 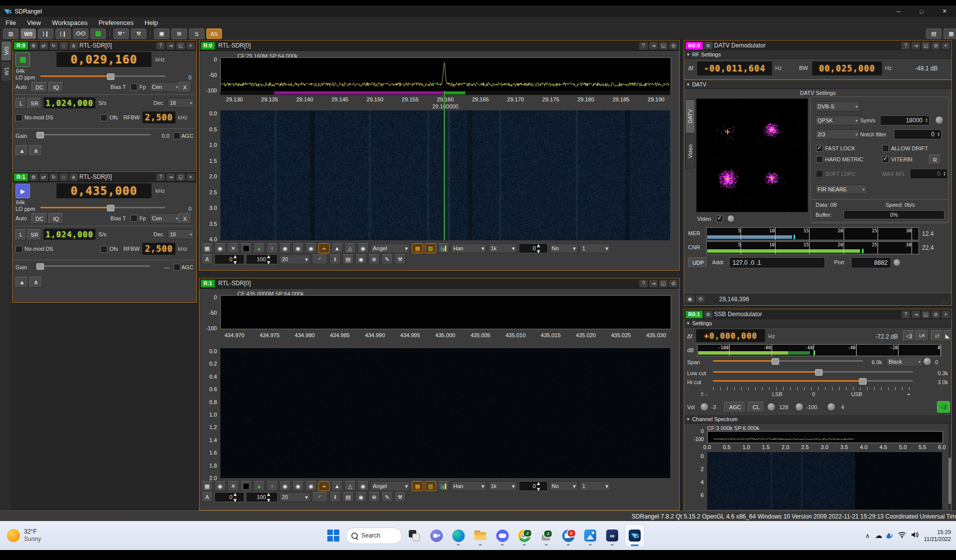 I want to click on add-tx-device-icon: (❙, so click(x=63, y=34).